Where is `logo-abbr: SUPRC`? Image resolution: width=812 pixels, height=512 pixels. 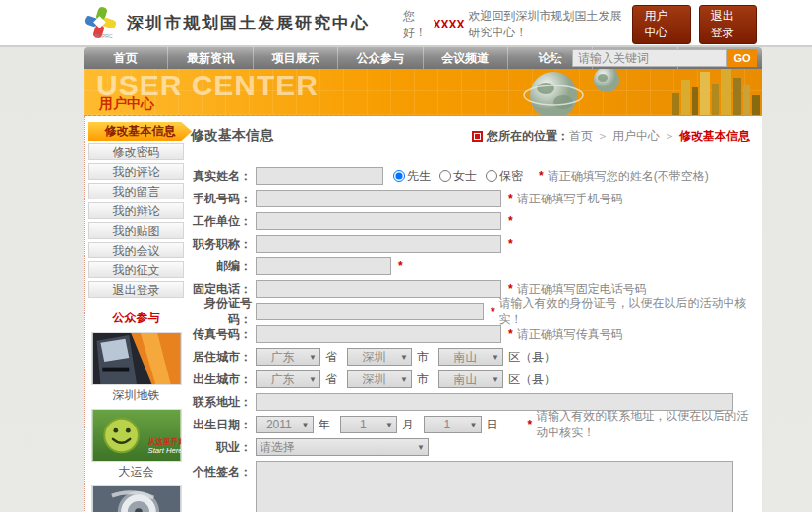
logo-abbr: SUPRC is located at coordinates (104, 36).